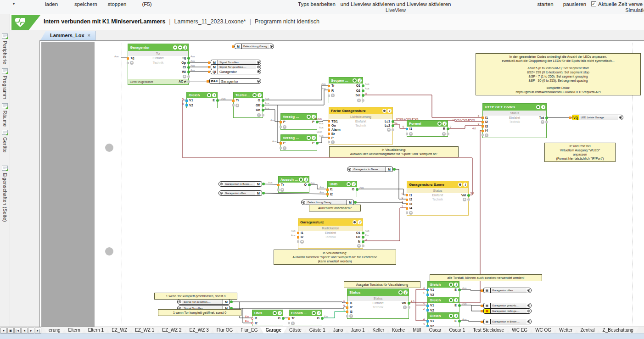  What do you see at coordinates (361, 126) in the screenshot?
I see `block-farbe: Farbe GaragensturziLichtsteuerungT5/1OnA…` at bounding box center [361, 126].